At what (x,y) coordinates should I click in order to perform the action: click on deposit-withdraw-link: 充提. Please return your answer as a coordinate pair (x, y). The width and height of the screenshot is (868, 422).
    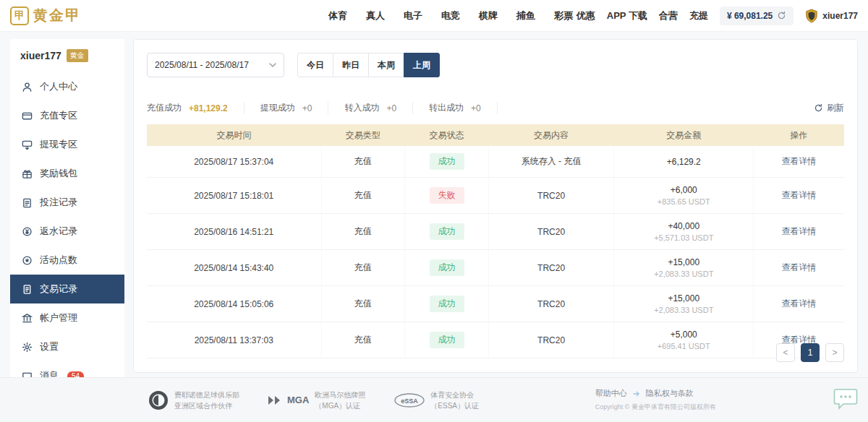
    Looking at the image, I should click on (699, 16).